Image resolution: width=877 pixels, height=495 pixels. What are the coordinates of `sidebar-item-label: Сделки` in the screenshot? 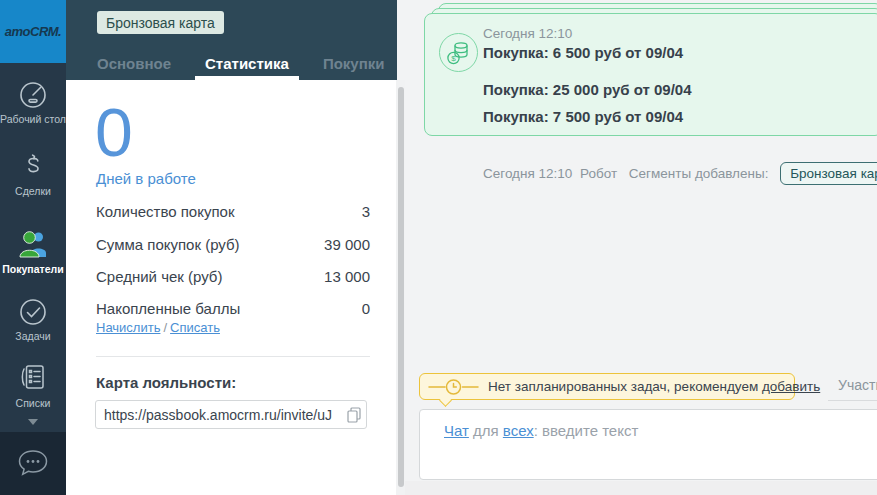 It's located at (33, 191).